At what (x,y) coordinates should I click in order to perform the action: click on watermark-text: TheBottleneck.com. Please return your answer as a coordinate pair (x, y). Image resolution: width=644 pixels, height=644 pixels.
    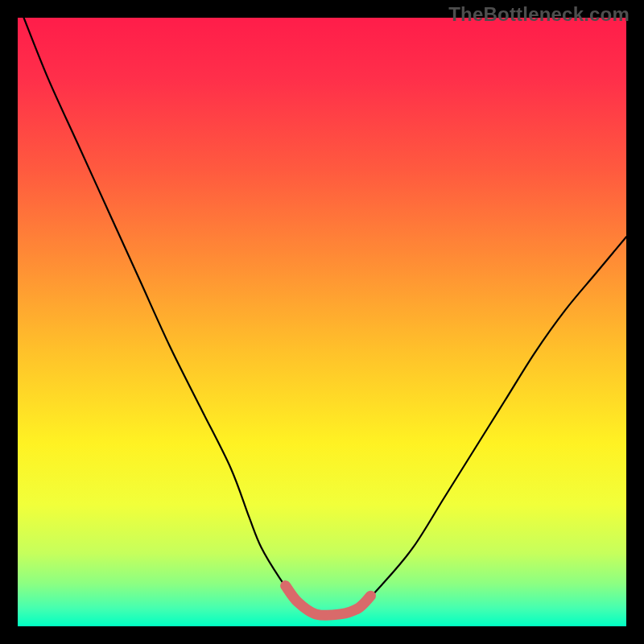
    Looking at the image, I should click on (539, 14).